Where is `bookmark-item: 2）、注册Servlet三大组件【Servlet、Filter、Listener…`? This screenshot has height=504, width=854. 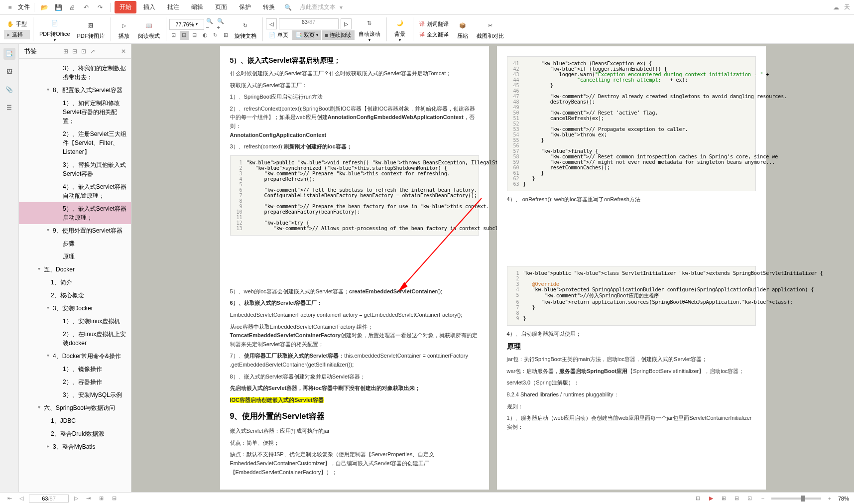 bookmark-item: 2）、注册Servlet三大组件【Servlet、Filter、Listener… is located at coordinates (75, 143).